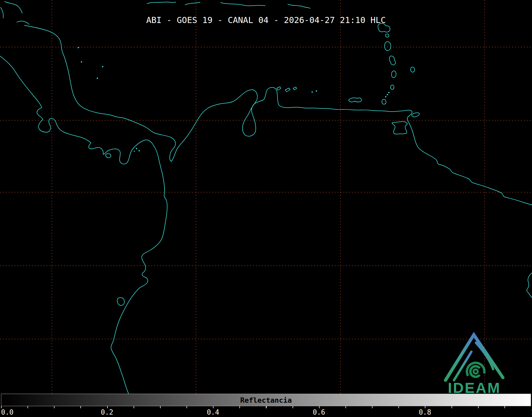  I want to click on island-margarita, so click(355, 100).